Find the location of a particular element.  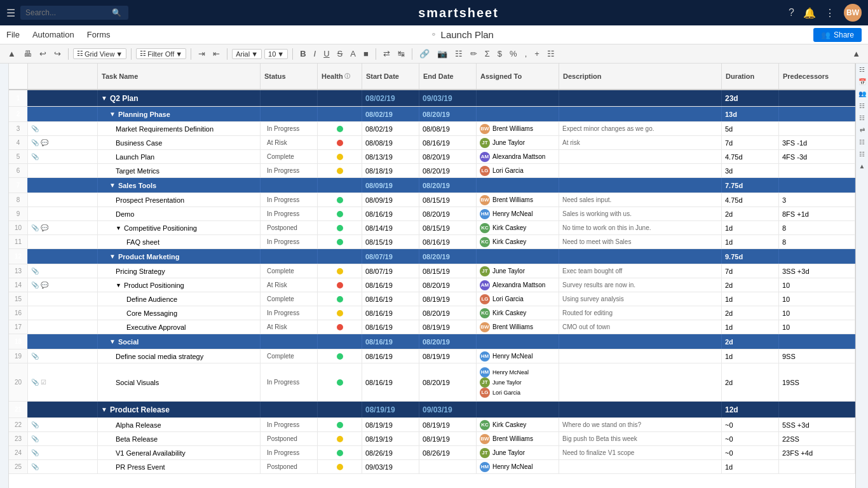

strikethrough-btn: S is located at coordinates (341, 53).